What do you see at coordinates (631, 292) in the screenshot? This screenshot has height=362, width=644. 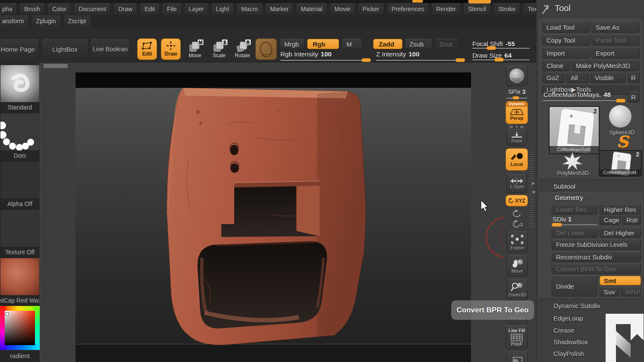 I see `reuv-toggle: ReUV` at bounding box center [631, 292].